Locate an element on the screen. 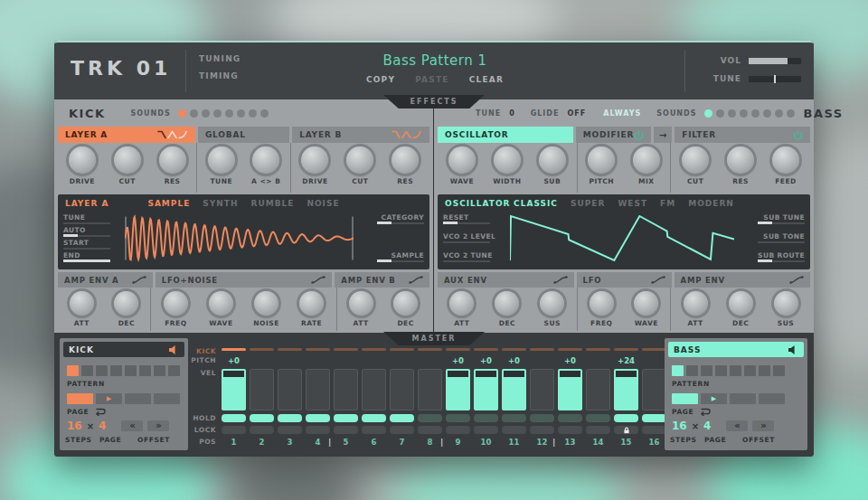  tab-rumble: RUMBLE is located at coordinates (272, 203).